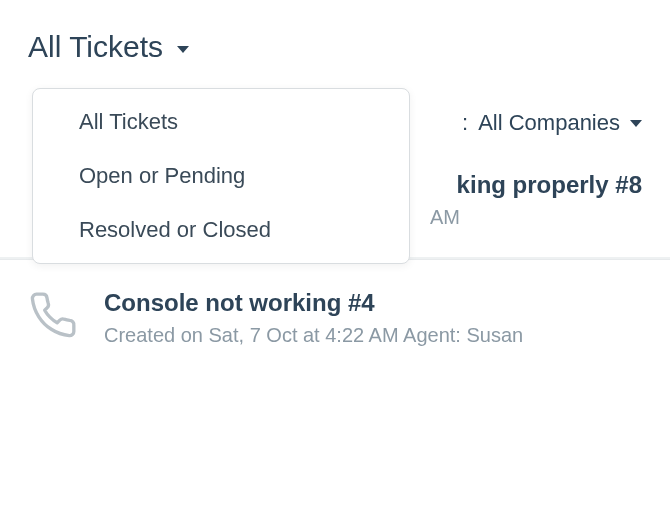 The image size is (670, 528). What do you see at coordinates (549, 123) in the screenshot?
I see `companies-filter-label: All Companies` at bounding box center [549, 123].